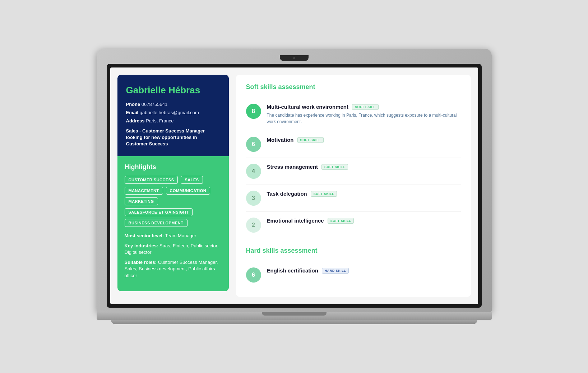  I want to click on laptop-bottom, so click(294, 316).